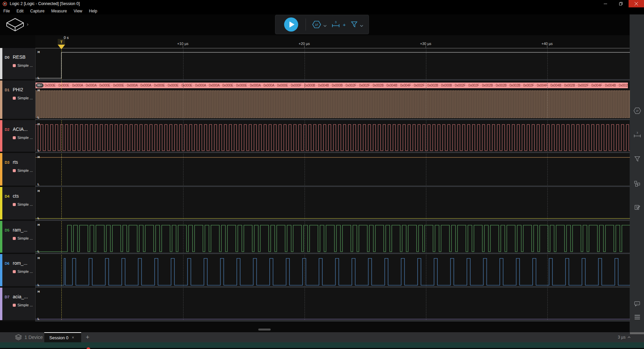 Image resolution: width=644 pixels, height=349 pixels. Describe the element at coordinates (333, 271) in the screenshot. I see `waveform-row-d6` at that location.